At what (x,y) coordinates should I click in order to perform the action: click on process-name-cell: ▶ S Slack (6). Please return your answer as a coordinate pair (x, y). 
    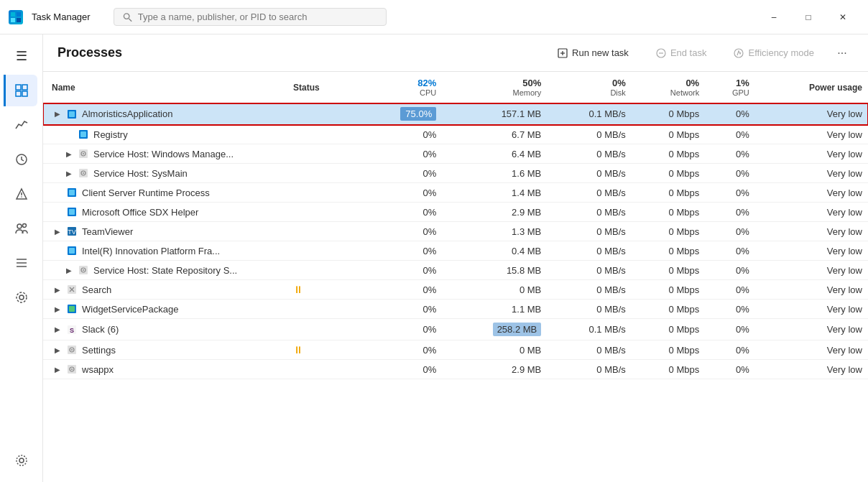
    Looking at the image, I should click on (165, 330).